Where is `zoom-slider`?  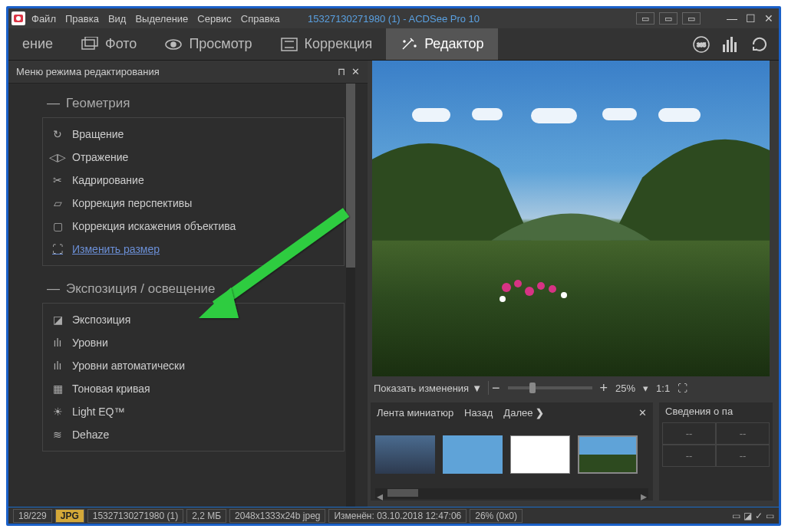
zoom-slider is located at coordinates (550, 388).